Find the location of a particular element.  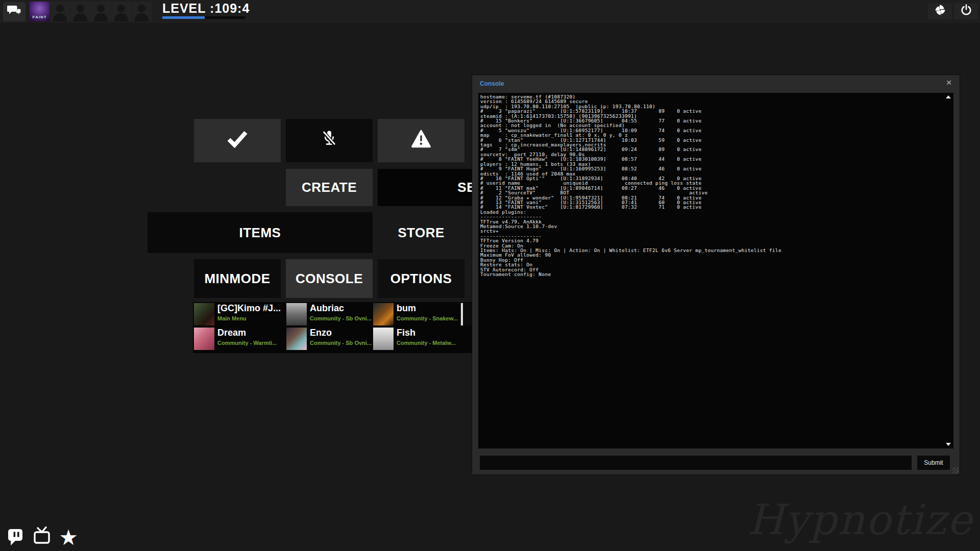

favorites-button: ★ is located at coordinates (68, 538).